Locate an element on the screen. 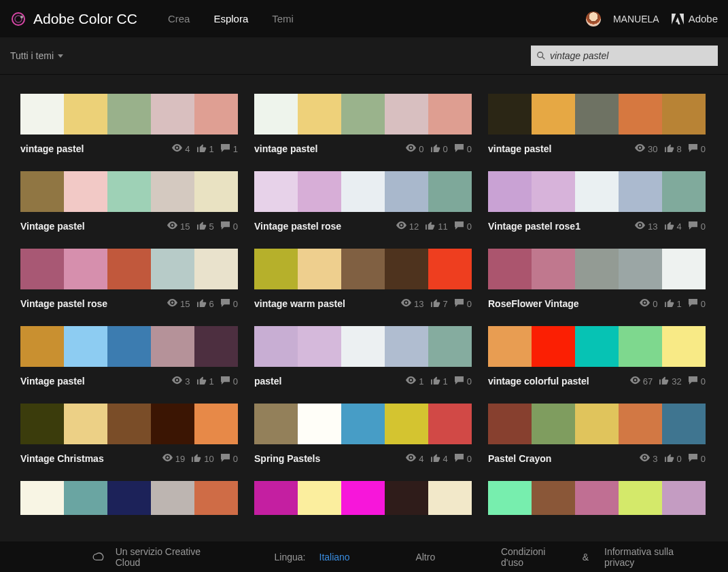 The width and height of the screenshot is (728, 572). views-count: 4 is located at coordinates (188, 149).